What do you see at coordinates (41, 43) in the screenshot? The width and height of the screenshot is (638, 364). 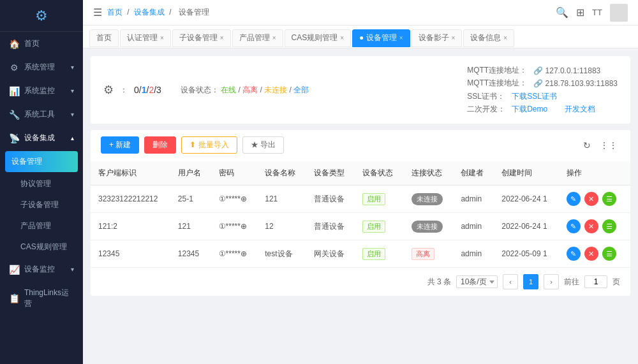 I see `sidebar-item-home: 🏠 首页` at bounding box center [41, 43].